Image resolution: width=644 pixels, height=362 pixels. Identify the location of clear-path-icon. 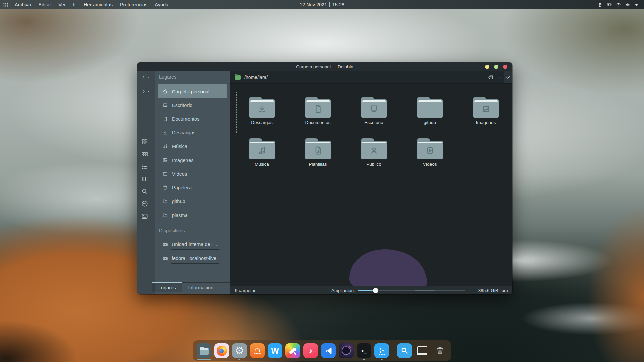
(491, 77).